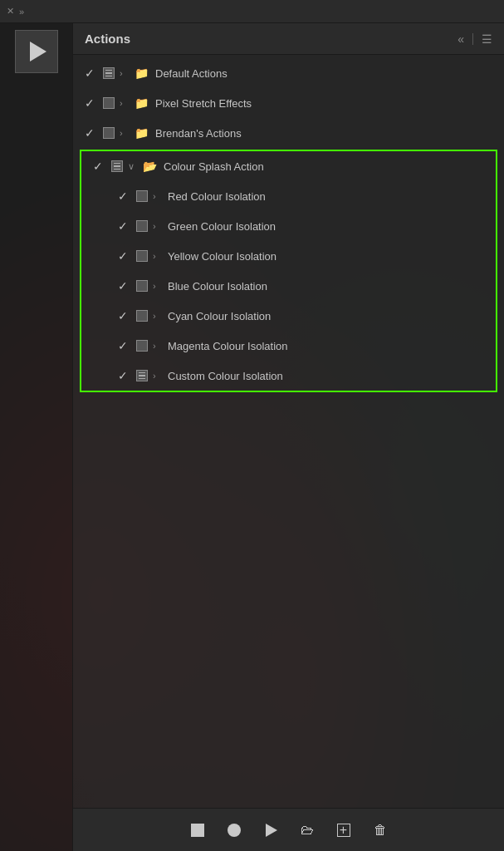 The height and width of the screenshot is (851, 504). I want to click on list-item: ✓ › 📁 Pixel Stretch Effects, so click(289, 103).